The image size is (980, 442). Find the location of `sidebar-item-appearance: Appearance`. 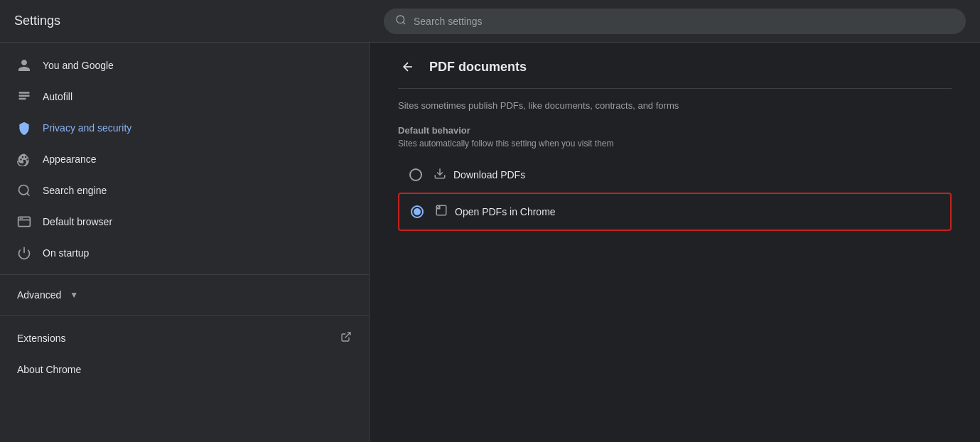

sidebar-item-appearance: Appearance is located at coordinates (182, 159).